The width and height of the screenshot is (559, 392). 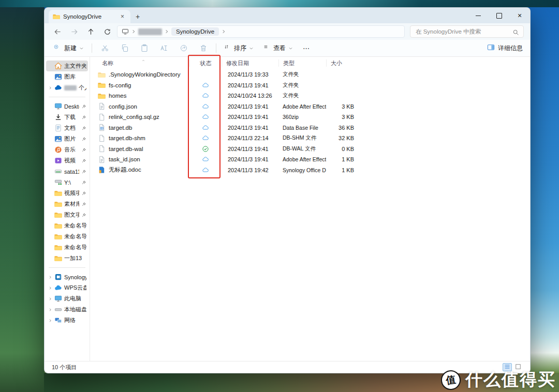 What do you see at coordinates (67, 204) in the screenshot?
I see `sidebar-item-folder-assets: 素材库` at bounding box center [67, 204].